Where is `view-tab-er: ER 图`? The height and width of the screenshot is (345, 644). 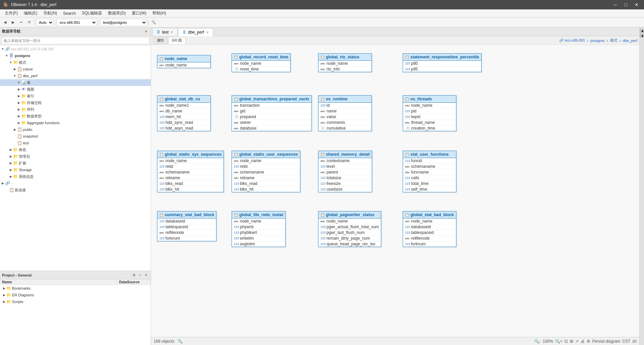 view-tab-er: ER 图 is located at coordinates (177, 40).